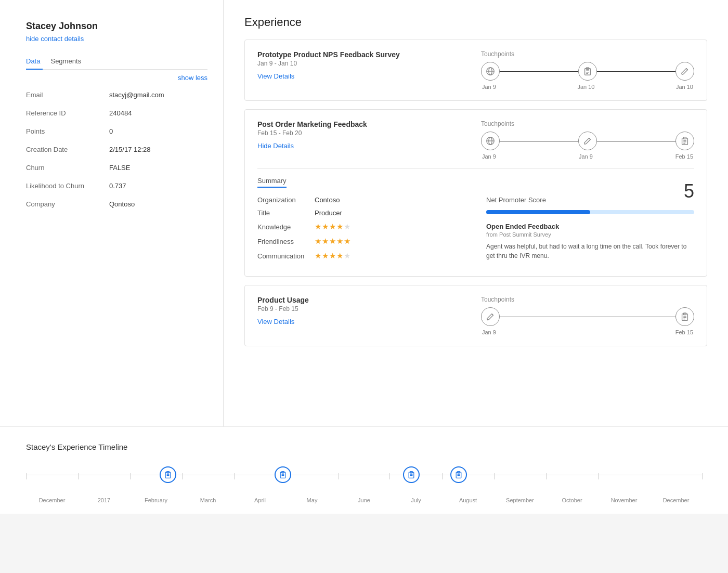 Image resolution: width=728 pixels, height=573 pixels. What do you see at coordinates (676, 500) in the screenshot?
I see `month-dec2: December` at bounding box center [676, 500].